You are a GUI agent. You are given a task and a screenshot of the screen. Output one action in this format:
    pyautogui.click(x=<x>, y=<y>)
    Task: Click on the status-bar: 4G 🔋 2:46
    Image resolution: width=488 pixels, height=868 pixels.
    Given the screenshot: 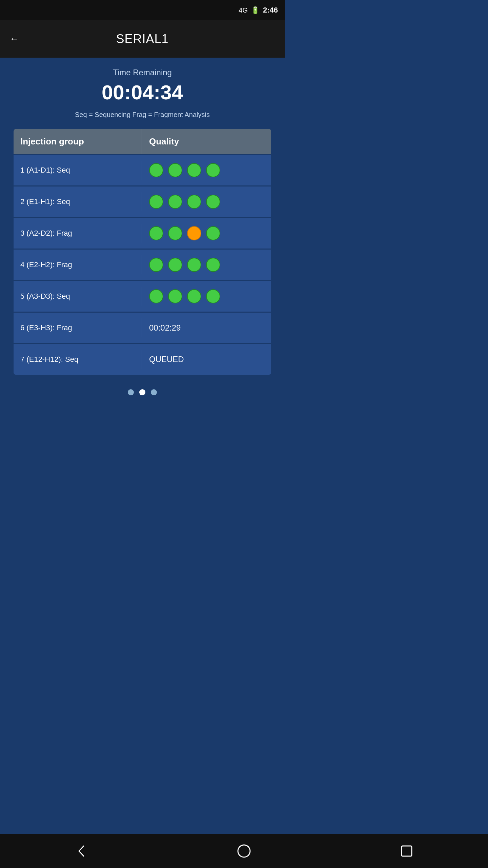 What is the action you would take?
    pyautogui.click(x=142, y=10)
    